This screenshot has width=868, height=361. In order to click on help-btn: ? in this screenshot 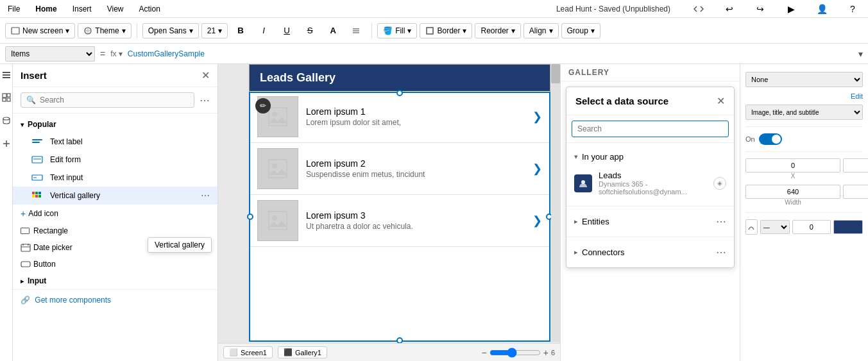, I will do `click(853, 9)`.